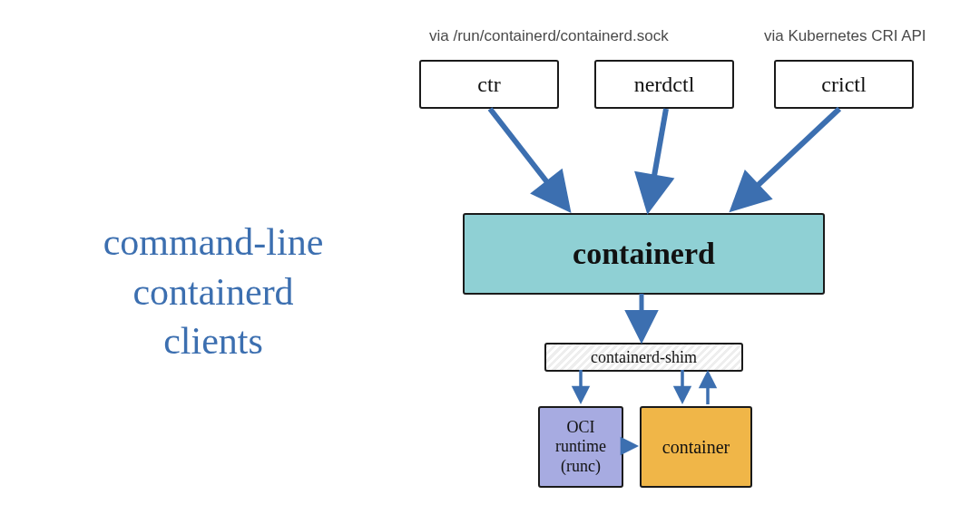  Describe the element at coordinates (844, 85) in the screenshot. I see `label-crictl: crictl` at that location.